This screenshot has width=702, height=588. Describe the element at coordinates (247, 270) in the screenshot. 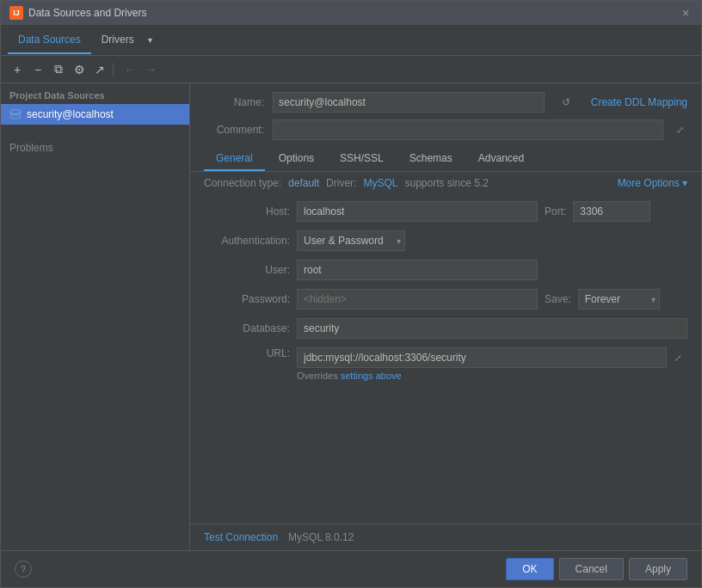

I see `user-label: User:` at that location.